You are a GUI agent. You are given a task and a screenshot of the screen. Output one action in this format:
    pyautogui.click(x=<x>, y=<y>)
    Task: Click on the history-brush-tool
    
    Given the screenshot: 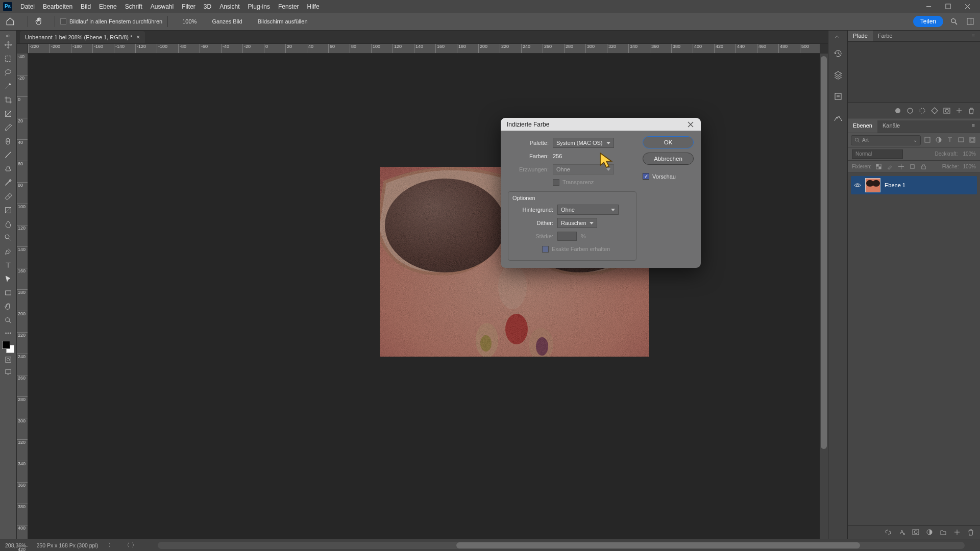 What is the action you would take?
    pyautogui.click(x=8, y=183)
    